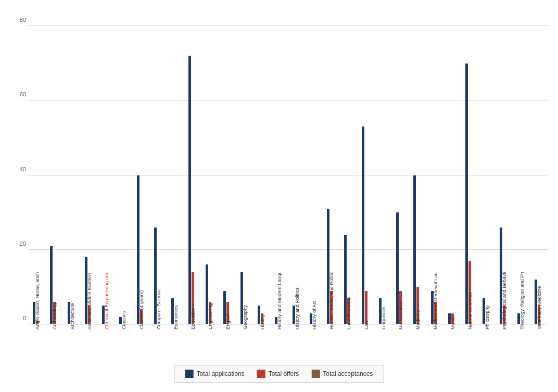 This screenshot has height=392, width=558. Describe the element at coordinates (314, 301) in the screenshot. I see `x-label-text: History of Art` at that location.